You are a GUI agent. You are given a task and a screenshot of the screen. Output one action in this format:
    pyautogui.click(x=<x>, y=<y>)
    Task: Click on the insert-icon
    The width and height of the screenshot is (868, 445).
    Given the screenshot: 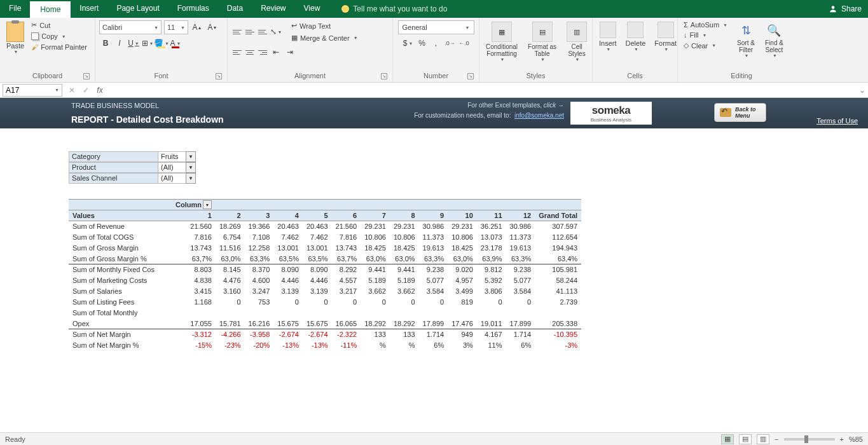 What is the action you would take?
    pyautogui.click(x=608, y=30)
    